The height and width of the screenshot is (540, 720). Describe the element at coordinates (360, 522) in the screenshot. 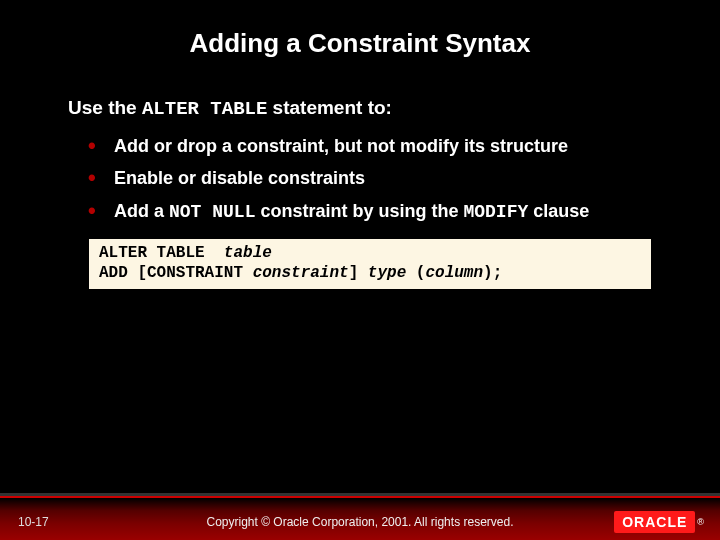

I see `copyright-text: Copyright © Oracle Corporation, 2001. Al…` at that location.